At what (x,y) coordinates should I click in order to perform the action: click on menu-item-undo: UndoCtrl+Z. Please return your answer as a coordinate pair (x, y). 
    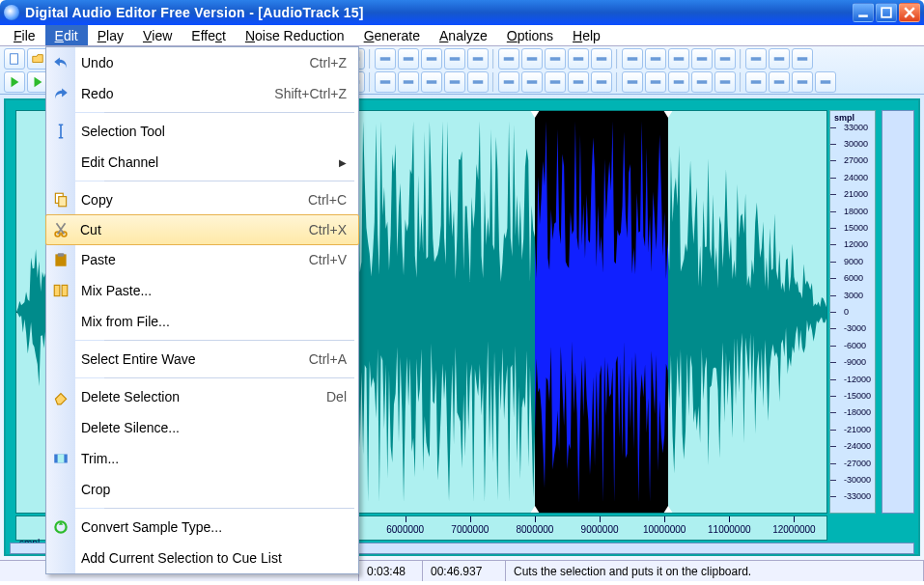
    Looking at the image, I should click on (203, 63).